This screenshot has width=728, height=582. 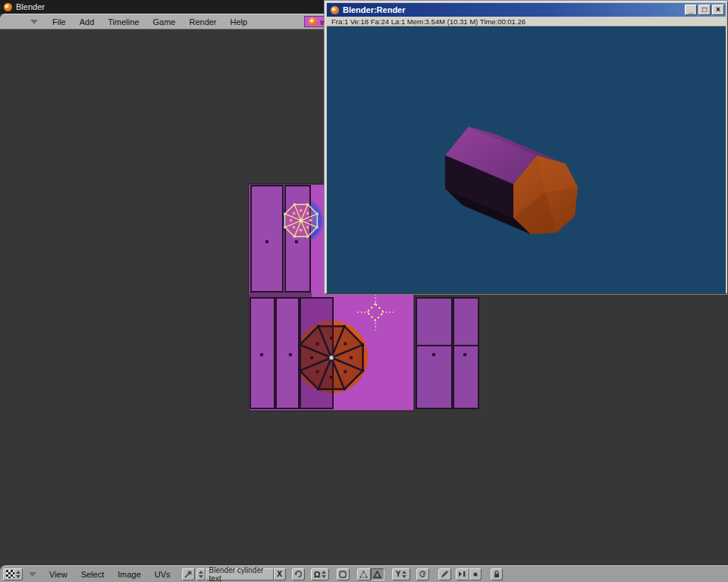 What do you see at coordinates (423, 574) in the screenshot?
I see `proportional-edit-button` at bounding box center [423, 574].